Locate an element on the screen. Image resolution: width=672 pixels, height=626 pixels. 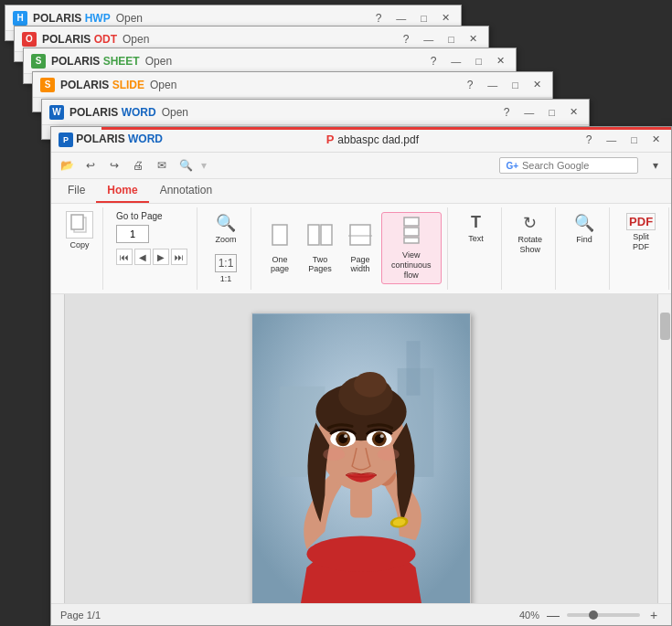
sheet-minimize: — is located at coordinates (455, 61).